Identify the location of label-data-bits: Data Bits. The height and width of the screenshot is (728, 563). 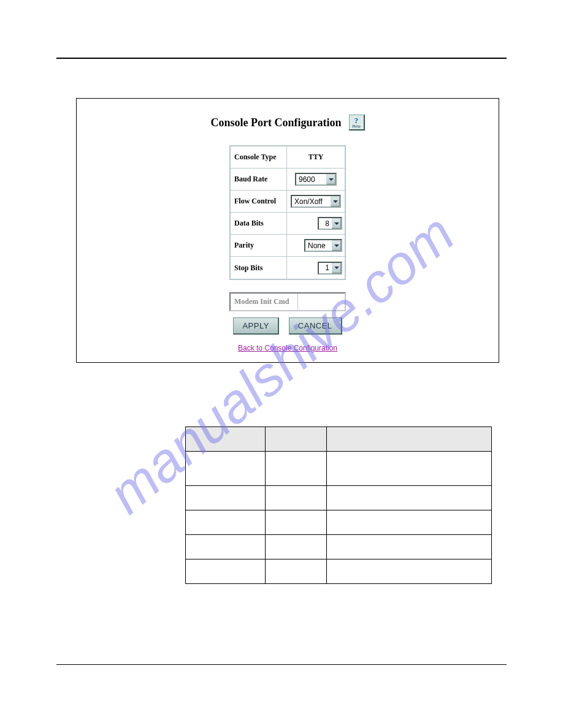
(259, 223).